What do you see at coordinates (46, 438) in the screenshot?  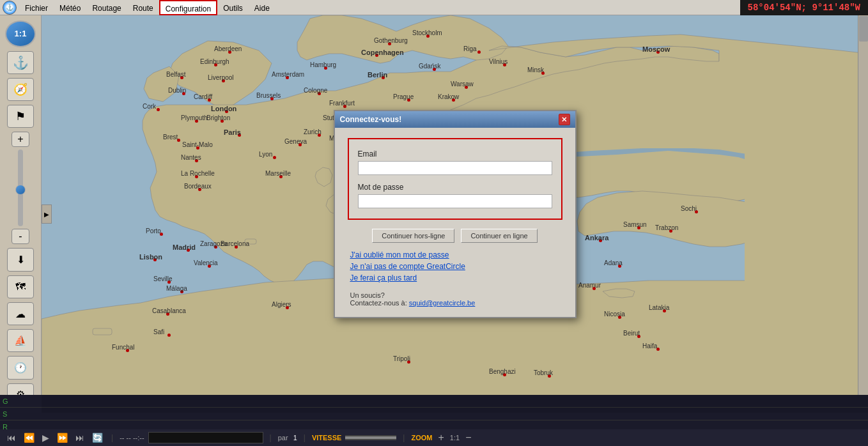 I see `play-btn: ▶` at bounding box center [46, 438].